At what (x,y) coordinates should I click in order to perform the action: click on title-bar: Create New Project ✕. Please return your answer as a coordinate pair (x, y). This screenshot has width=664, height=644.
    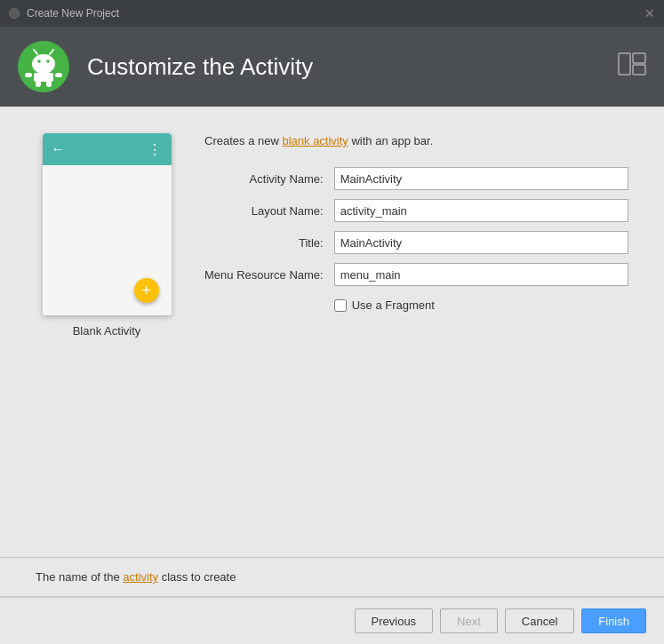
    Looking at the image, I should click on (332, 13).